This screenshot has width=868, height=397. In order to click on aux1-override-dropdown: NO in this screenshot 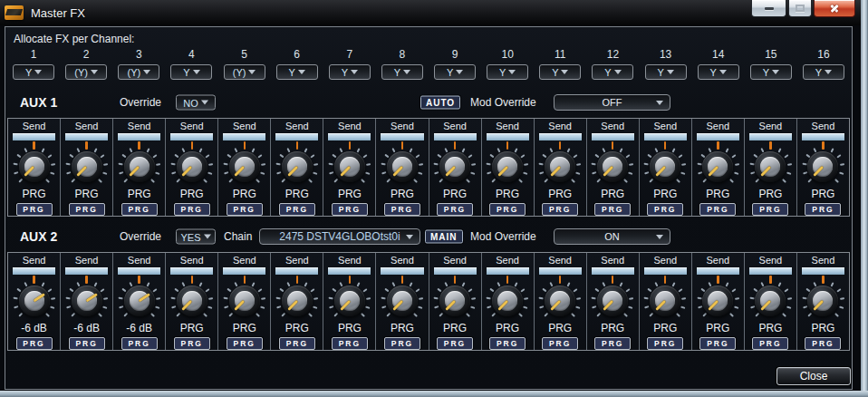, I will do `click(196, 103)`.